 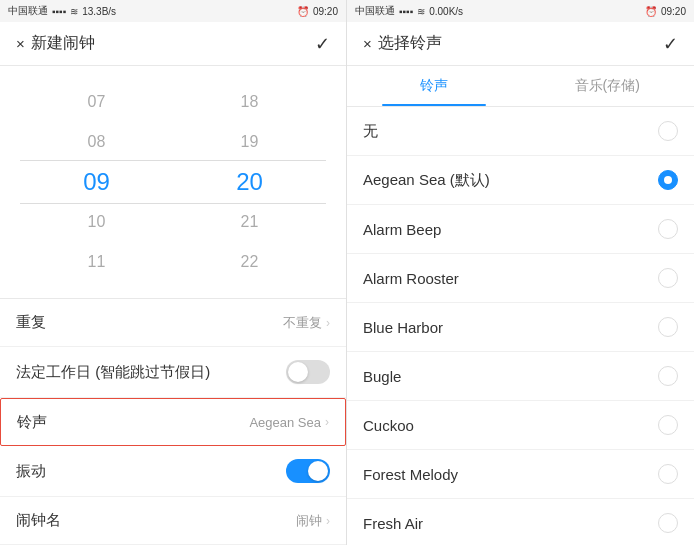 What do you see at coordinates (38, 520) in the screenshot?
I see `alarm-name-label: 闹钟名` at bounding box center [38, 520].